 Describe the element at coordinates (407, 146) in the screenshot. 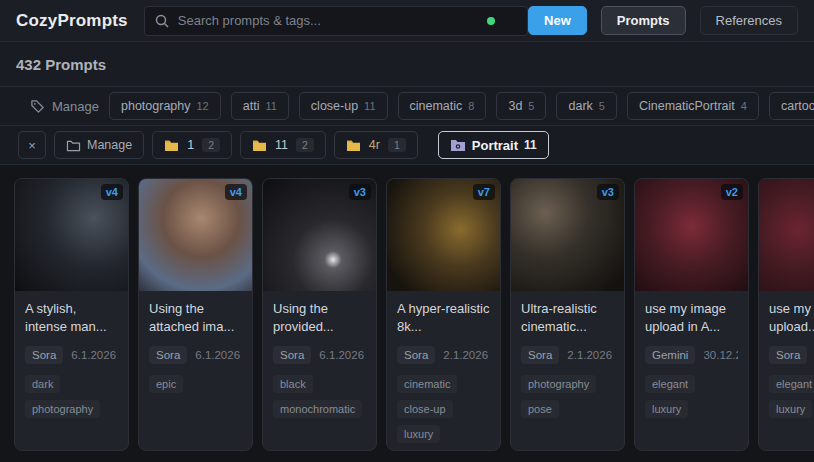

I see `folder-filter-row: × Manage 1 2 11 2 4r 1` at that location.